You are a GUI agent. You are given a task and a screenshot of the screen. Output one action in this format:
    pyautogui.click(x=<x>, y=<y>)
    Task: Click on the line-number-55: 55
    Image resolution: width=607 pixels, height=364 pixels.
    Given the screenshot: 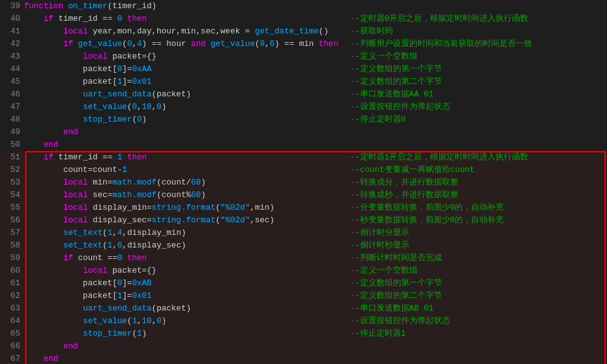 What is the action you would take?
    pyautogui.click(x=12, y=208)
    